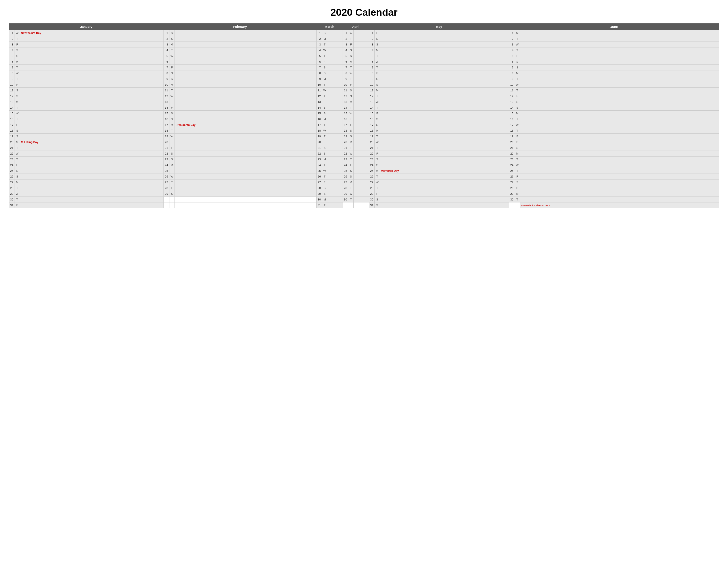 The height and width of the screenshot is (563, 728). I want to click on march-row16-day: M, so click(325, 119).